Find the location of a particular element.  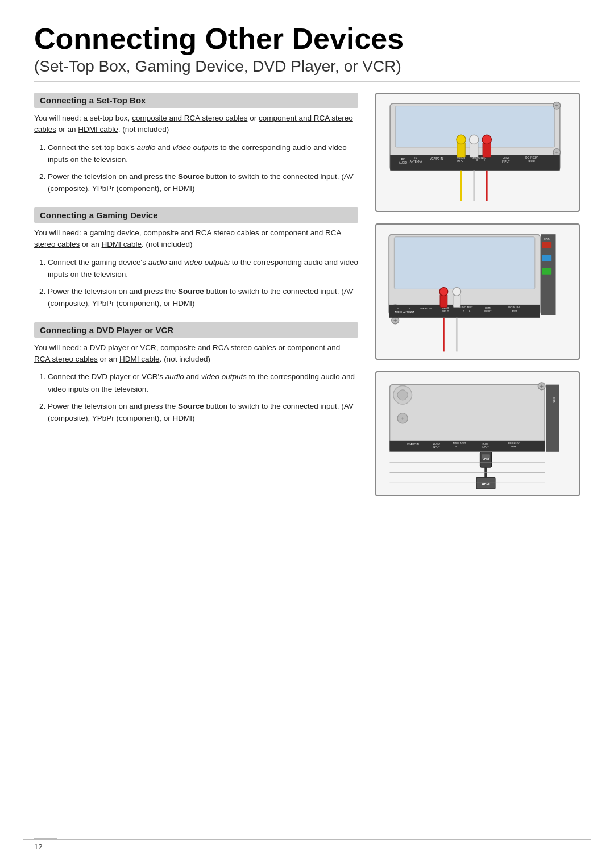

link-composite-rca-1: composite and RCA stereo cables is located at coordinates (190, 118).